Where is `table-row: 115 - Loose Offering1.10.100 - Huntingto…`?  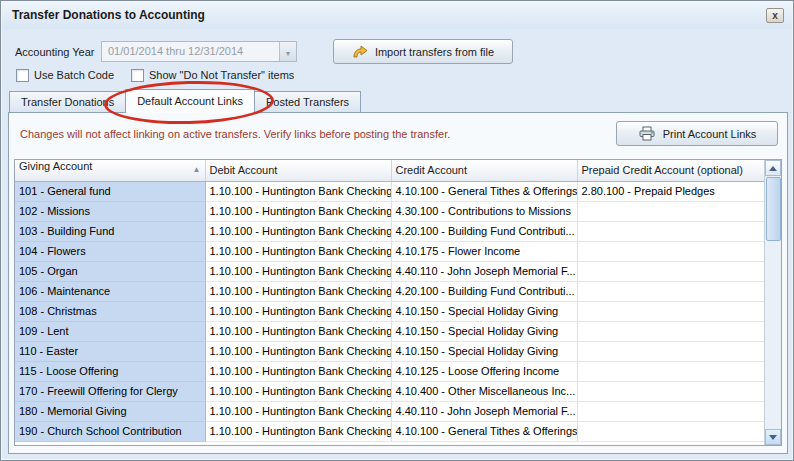 table-row: 115 - Loose Offering1.10.100 - Huntingto… is located at coordinates (390, 371).